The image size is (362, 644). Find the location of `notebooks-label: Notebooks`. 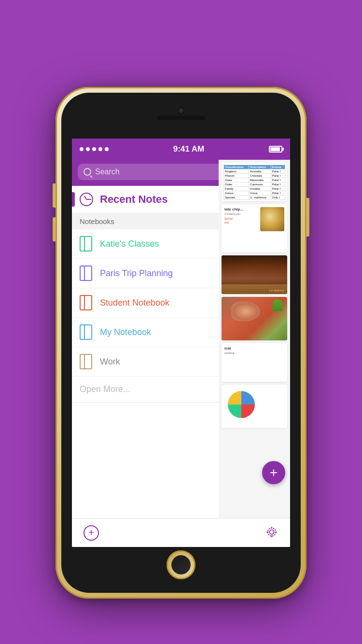

notebooks-label: Notebooks is located at coordinates (97, 221).